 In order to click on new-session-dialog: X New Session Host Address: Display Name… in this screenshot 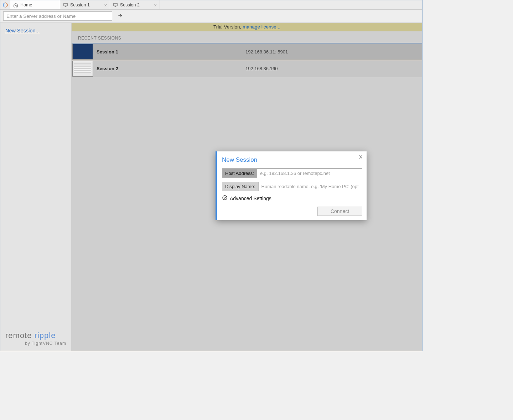, I will do `click(291, 186)`.